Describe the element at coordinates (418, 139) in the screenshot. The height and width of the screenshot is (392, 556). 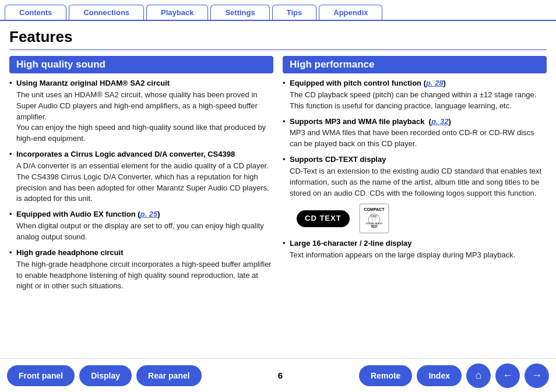
I see `feature-body: MP3 and WMA files that have been recorde…` at that location.